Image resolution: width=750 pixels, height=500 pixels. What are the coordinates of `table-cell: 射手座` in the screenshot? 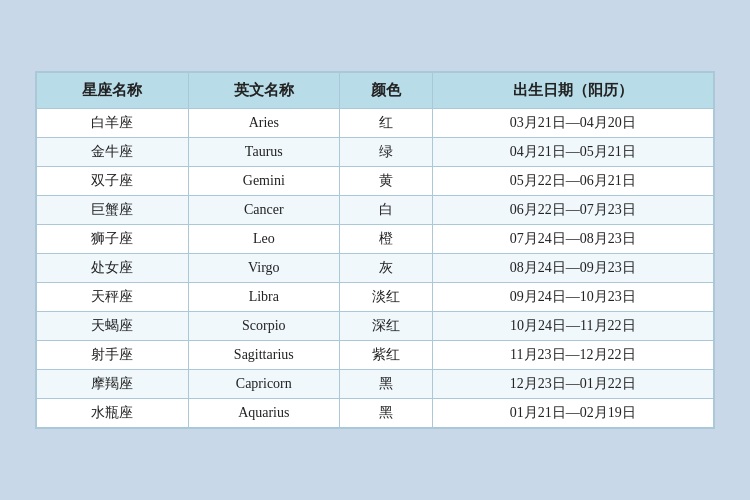 It's located at (113, 356).